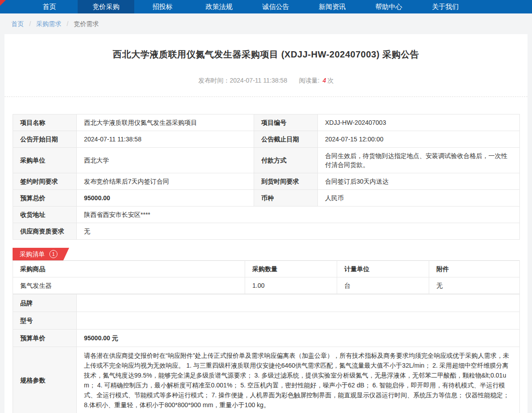  What do you see at coordinates (267, 139) in the screenshot?
I see `table-row: 公告开始日期 2024-07-11 11:38:58 公告截止日期 2024-0…` at bounding box center [267, 139].